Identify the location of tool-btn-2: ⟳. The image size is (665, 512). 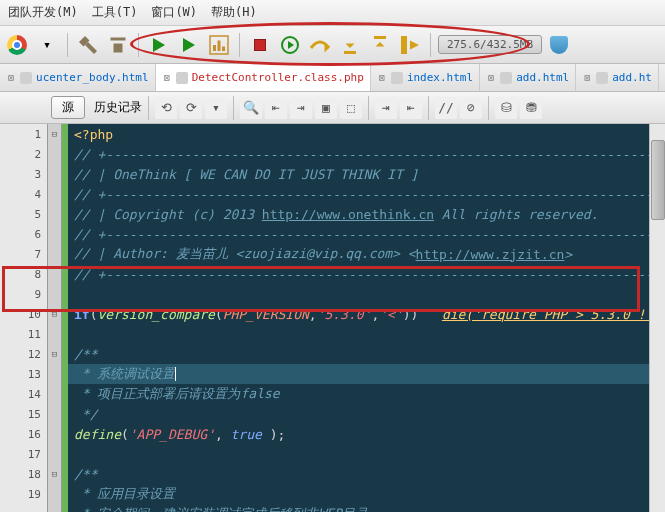
(191, 108).